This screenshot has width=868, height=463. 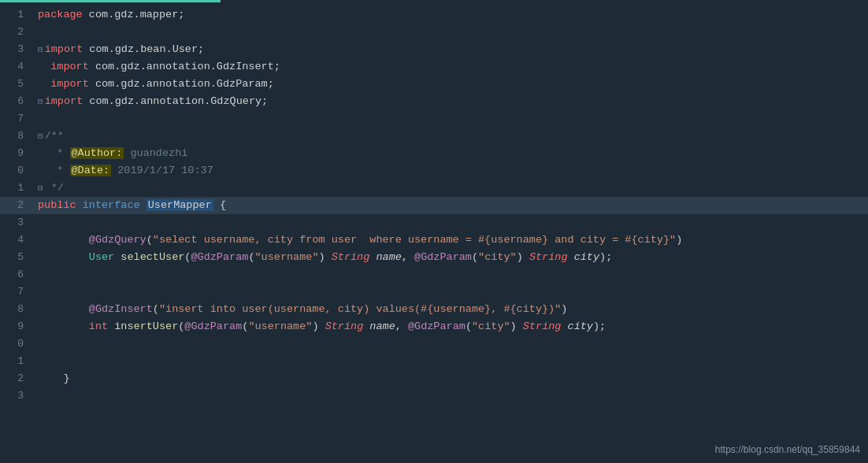 I want to click on code-line-13: 3, so click(x=434, y=223).